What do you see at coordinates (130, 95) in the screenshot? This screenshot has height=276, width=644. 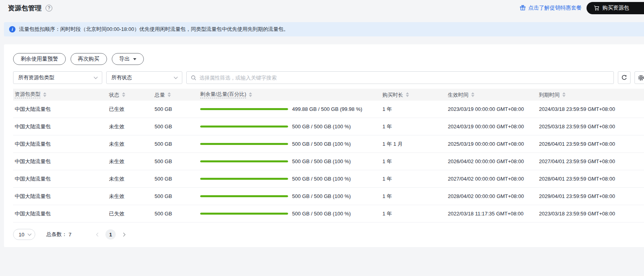 I see `table-header-cell: 状态` at bounding box center [130, 95].